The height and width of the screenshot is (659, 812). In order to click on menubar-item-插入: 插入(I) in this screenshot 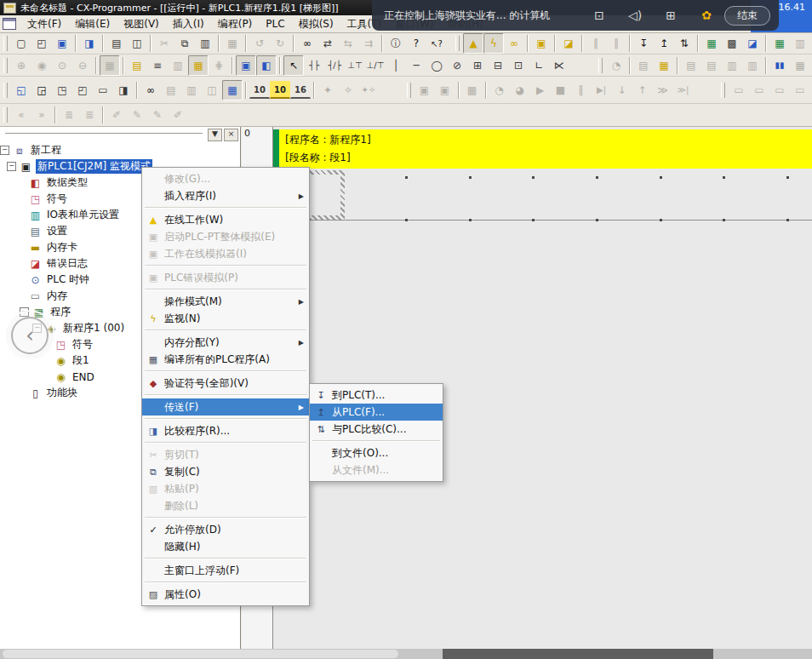, I will do `click(189, 24)`.